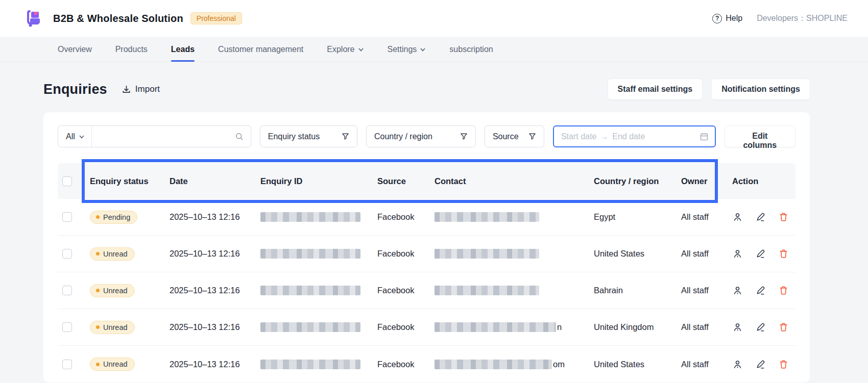 This screenshot has height=383, width=868. What do you see at coordinates (239, 137) in the screenshot?
I see `search-icon` at bounding box center [239, 137].